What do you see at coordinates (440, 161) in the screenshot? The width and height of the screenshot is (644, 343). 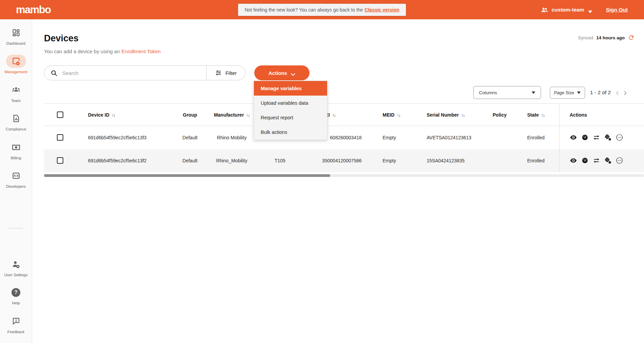 I see `cell-serial-number: 15SA0424123835` at bounding box center [440, 161].